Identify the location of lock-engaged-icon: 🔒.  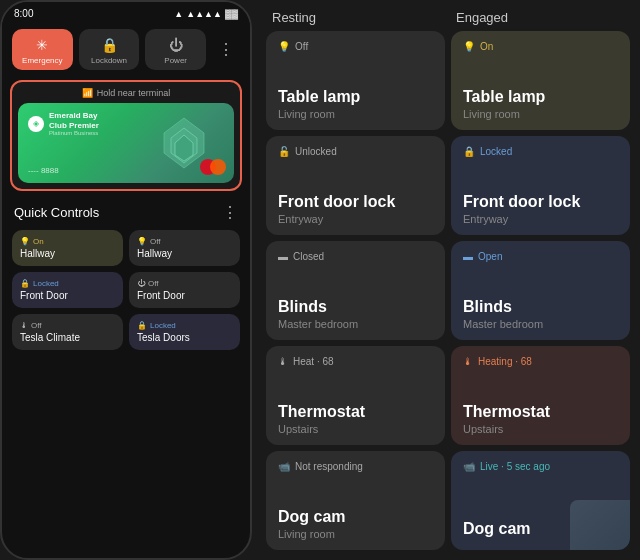
(469, 152).